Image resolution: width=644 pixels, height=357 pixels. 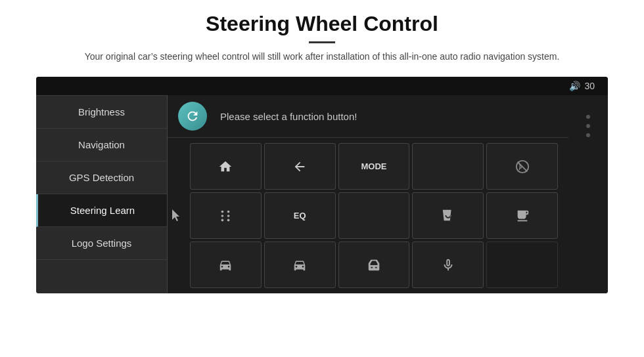 What do you see at coordinates (193, 116) in the screenshot?
I see `refresh-button` at bounding box center [193, 116].